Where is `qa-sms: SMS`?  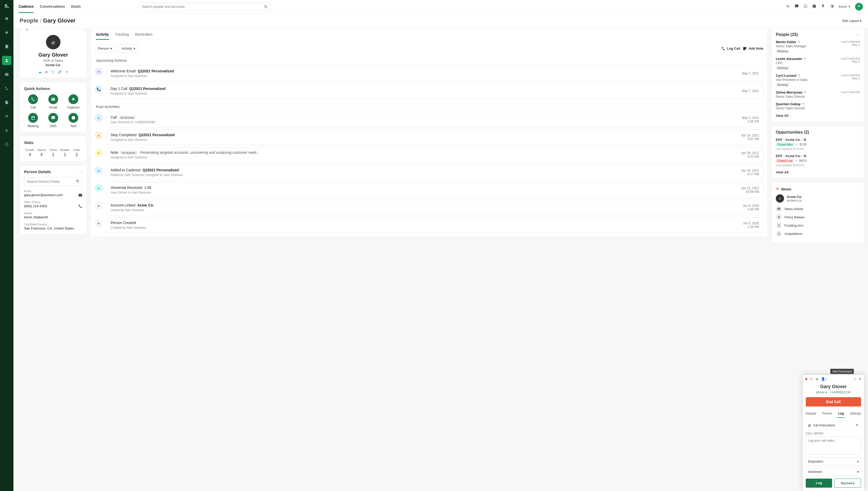 qa-sms: SMS is located at coordinates (53, 120).